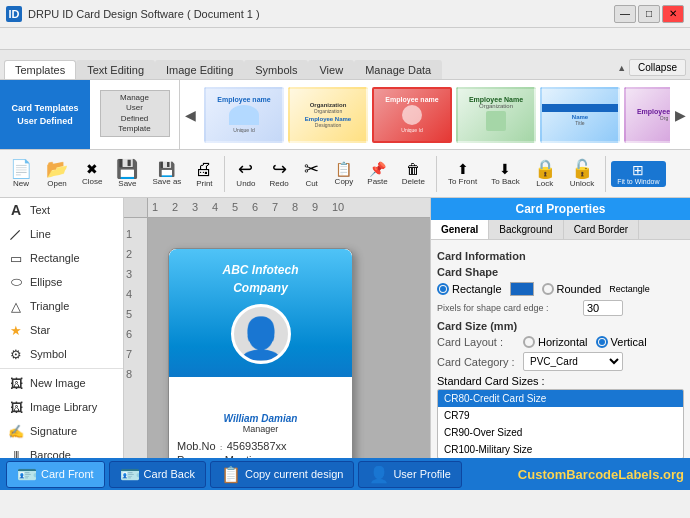 The height and width of the screenshot is (518, 690). I want to click on user-profile-icon: 👤, so click(379, 474).